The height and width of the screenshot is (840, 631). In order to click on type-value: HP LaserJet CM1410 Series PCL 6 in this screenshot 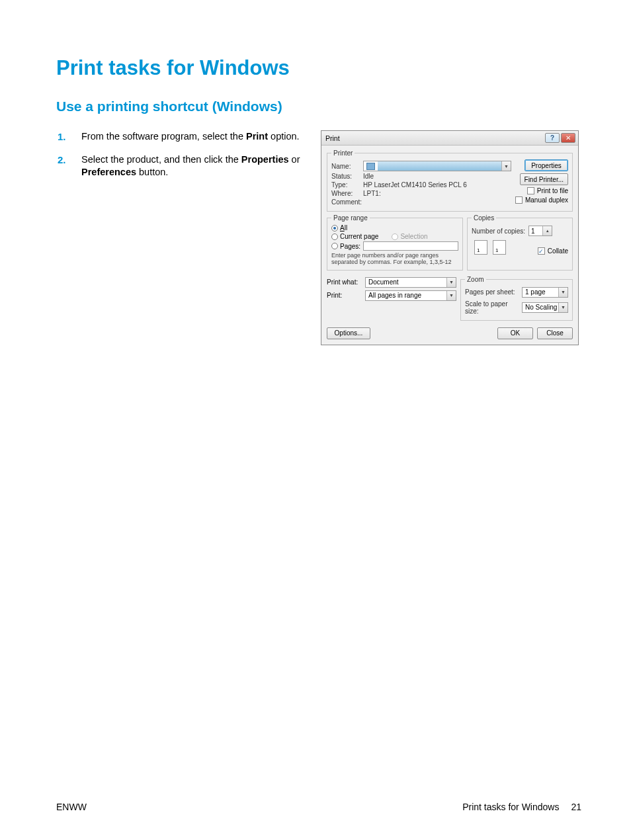, I will do `click(437, 185)`.